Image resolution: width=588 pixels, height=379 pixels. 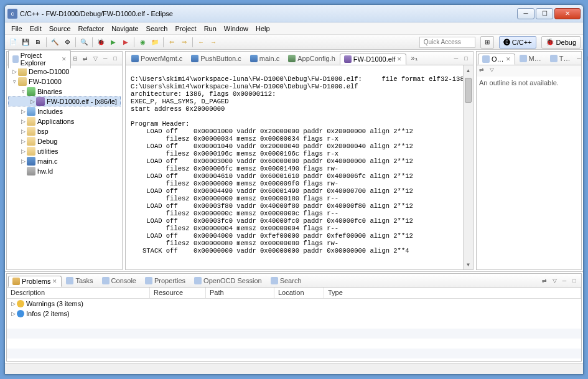 I want to click on maximize-button: ☐, so click(x=544, y=14).